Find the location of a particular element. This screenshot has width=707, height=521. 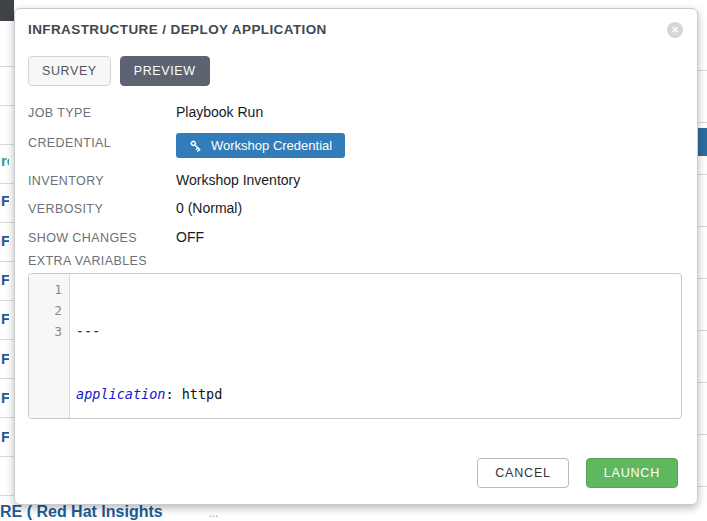

code-line: application: httpd is located at coordinates (378, 394).